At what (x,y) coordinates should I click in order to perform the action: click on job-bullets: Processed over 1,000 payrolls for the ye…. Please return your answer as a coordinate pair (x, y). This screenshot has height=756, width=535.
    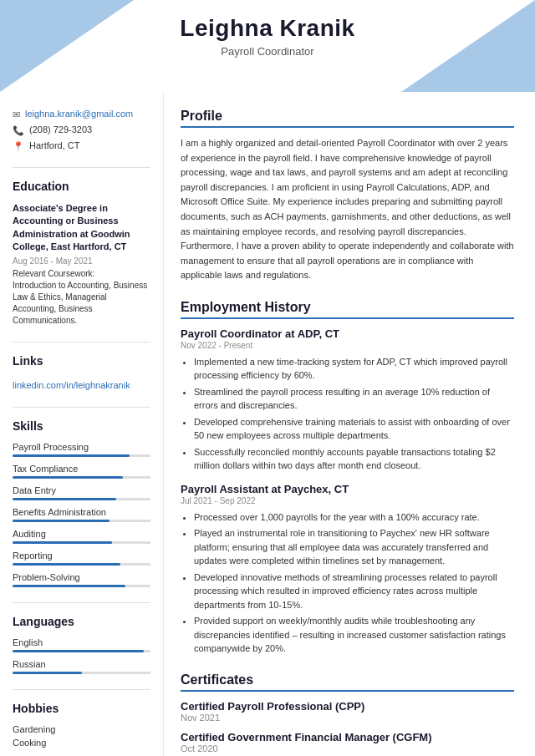
    Looking at the image, I should click on (348, 583).